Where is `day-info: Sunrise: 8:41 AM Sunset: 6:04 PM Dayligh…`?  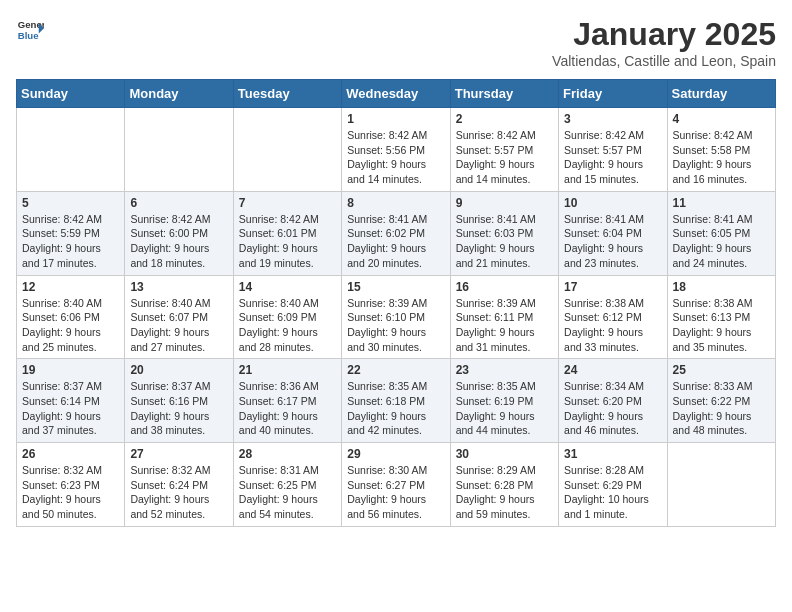 day-info: Sunrise: 8:41 AM Sunset: 6:04 PM Dayligh… is located at coordinates (612, 242).